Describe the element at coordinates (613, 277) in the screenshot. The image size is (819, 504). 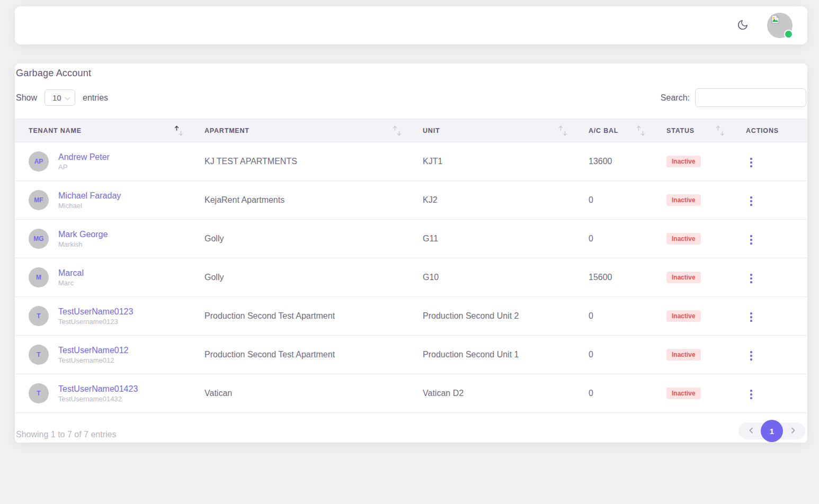
I see `balance-cell: 15600` at that location.